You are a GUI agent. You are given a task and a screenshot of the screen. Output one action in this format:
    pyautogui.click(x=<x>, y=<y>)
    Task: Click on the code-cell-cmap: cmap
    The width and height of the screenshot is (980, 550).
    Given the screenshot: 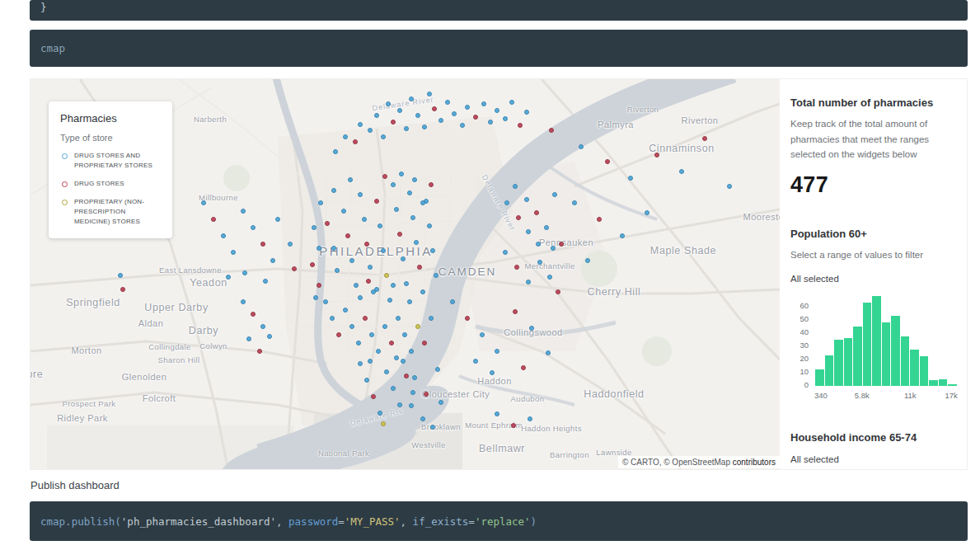 What is the action you would take?
    pyautogui.click(x=499, y=48)
    